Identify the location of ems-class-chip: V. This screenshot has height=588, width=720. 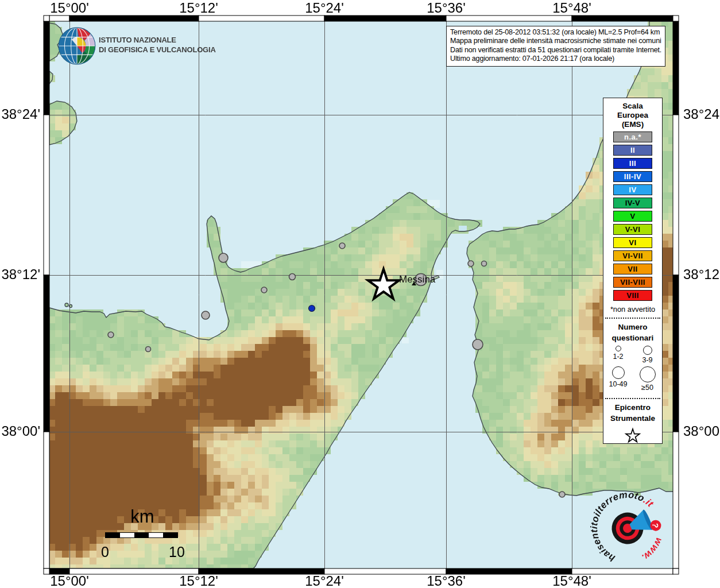
(633, 216).